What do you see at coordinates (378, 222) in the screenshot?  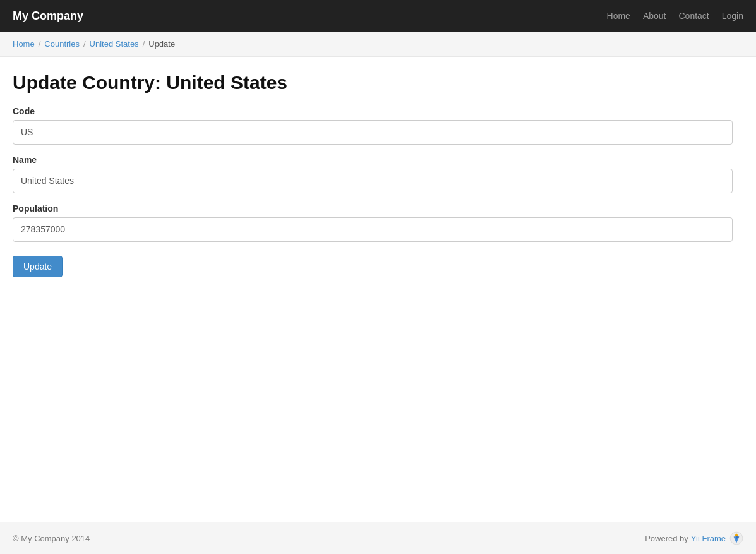 I see `form-group-population: Population` at bounding box center [378, 222].